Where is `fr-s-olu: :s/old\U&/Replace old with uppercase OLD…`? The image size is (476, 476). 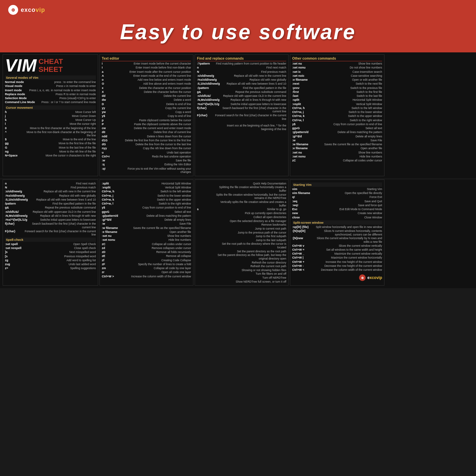
fr-s-olu: :s/old\U&/Replace old with uppercase OLD… is located at coordinates (242, 96).